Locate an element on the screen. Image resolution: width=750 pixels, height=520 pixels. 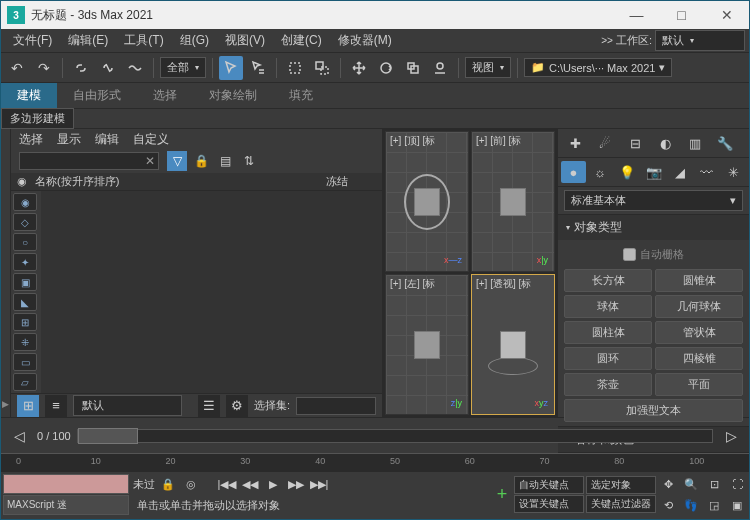
filter-group-icon: ▭ is located at coordinates (25, 362).